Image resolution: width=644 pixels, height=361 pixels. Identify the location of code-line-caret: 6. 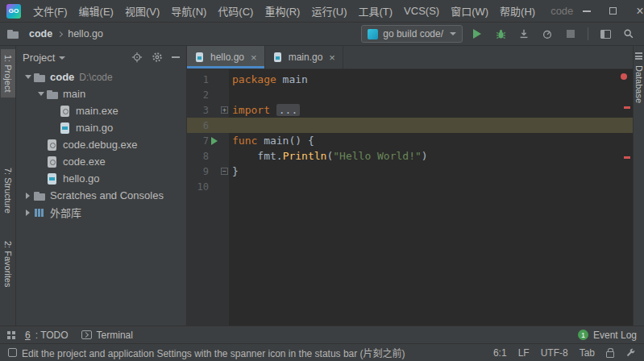
(409, 126).